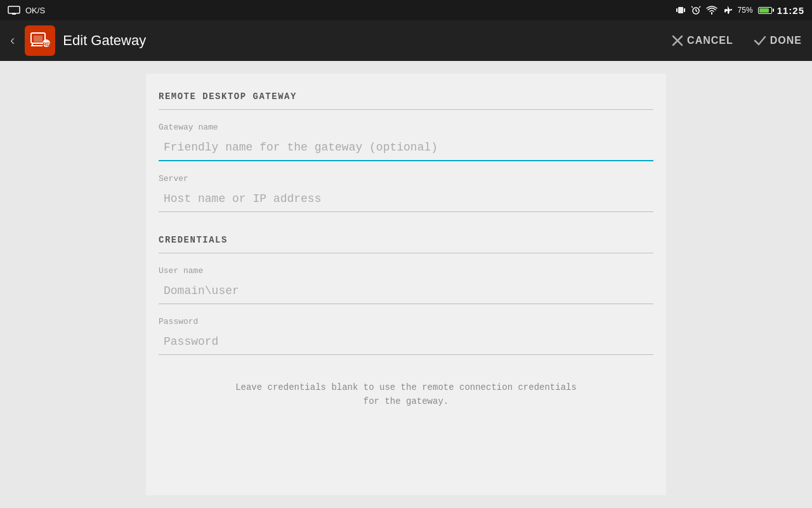  Describe the element at coordinates (710, 41) in the screenshot. I see `cancel-label: CANCEL` at that location.